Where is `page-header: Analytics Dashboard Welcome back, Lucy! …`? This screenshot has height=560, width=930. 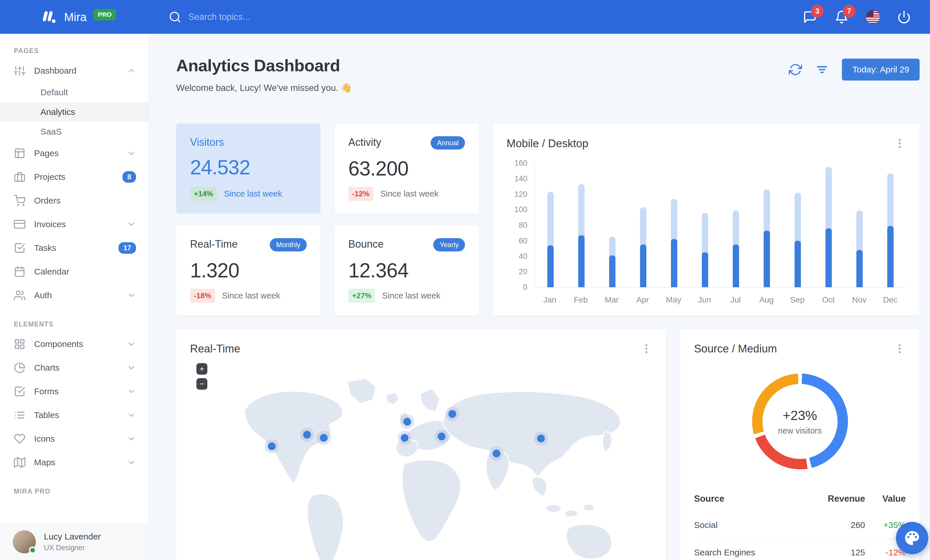 page-header: Analytics Dashboard Welcome back, Lucy! … is located at coordinates (548, 75).